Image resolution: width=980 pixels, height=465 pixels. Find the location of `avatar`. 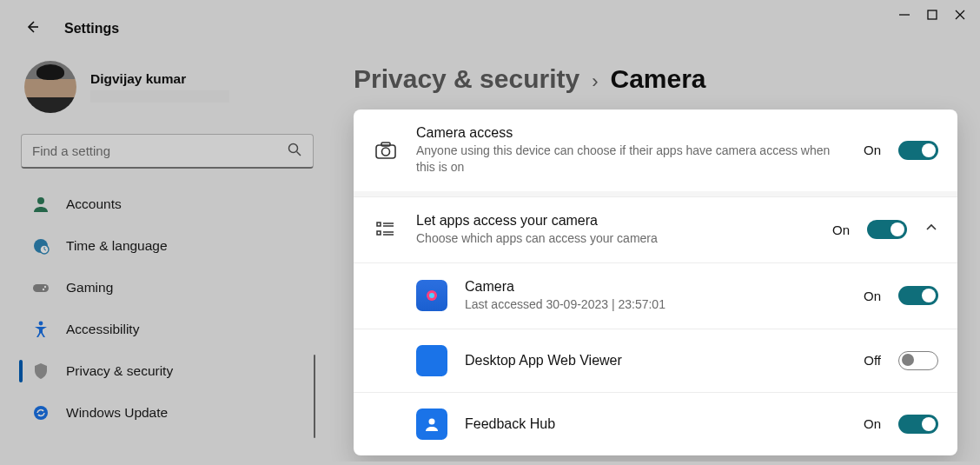

avatar is located at coordinates (50, 87).